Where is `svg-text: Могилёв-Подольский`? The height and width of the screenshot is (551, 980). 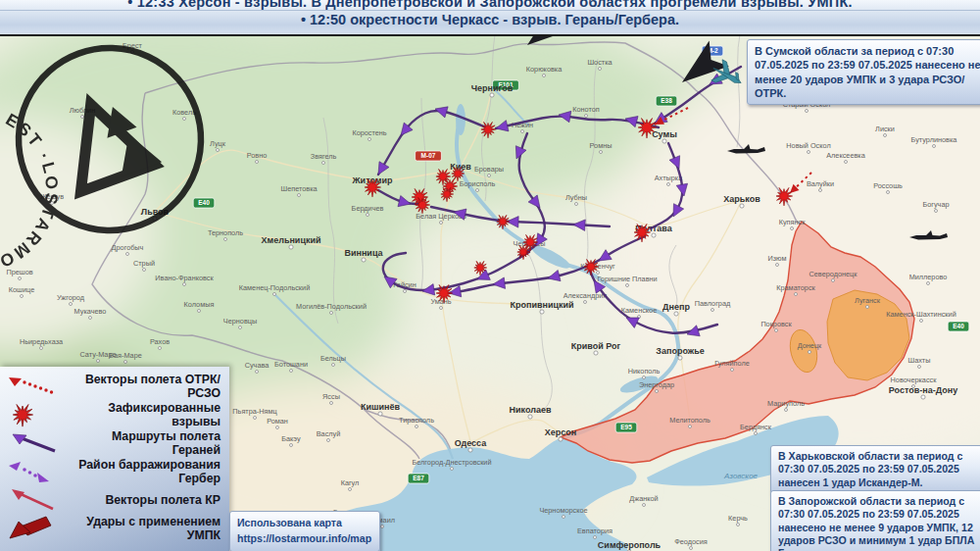 svg-text: Могилёв-Подольский is located at coordinates (331, 306).